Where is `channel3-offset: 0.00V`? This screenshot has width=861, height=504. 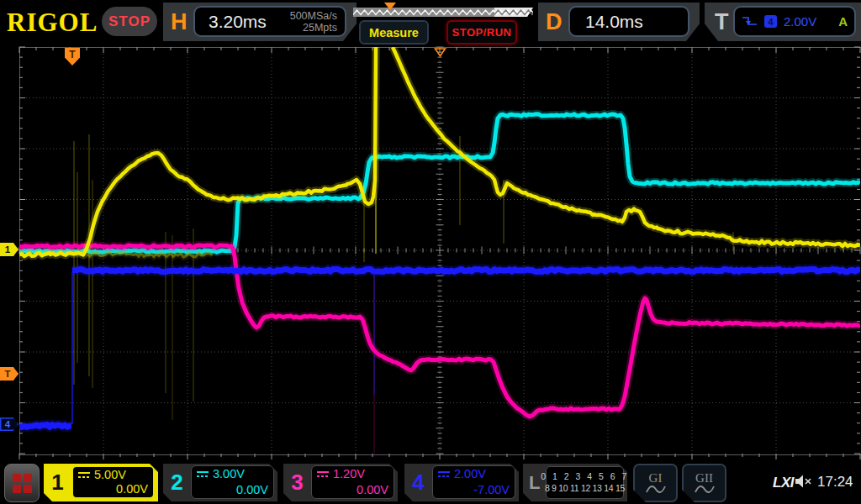
channel3-offset: 0.00V is located at coordinates (353, 490).